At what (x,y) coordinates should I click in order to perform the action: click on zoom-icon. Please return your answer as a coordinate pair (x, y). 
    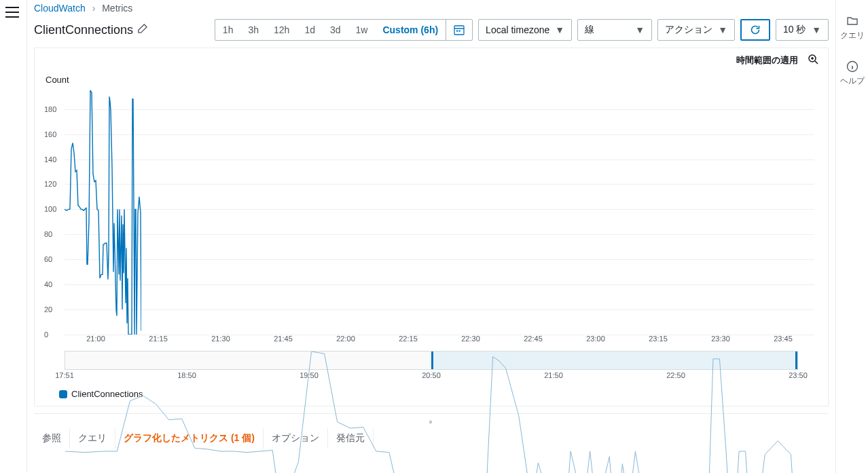
    Looking at the image, I should click on (813, 60).